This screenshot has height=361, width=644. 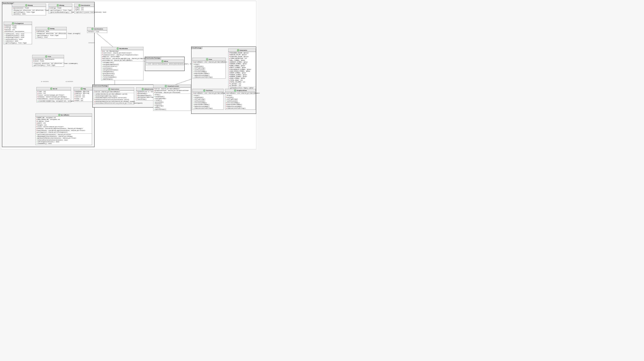 I want to click on astar-methods: ●std::vector<Coordinates> astar(Coordina…, so click(x=165, y=64).